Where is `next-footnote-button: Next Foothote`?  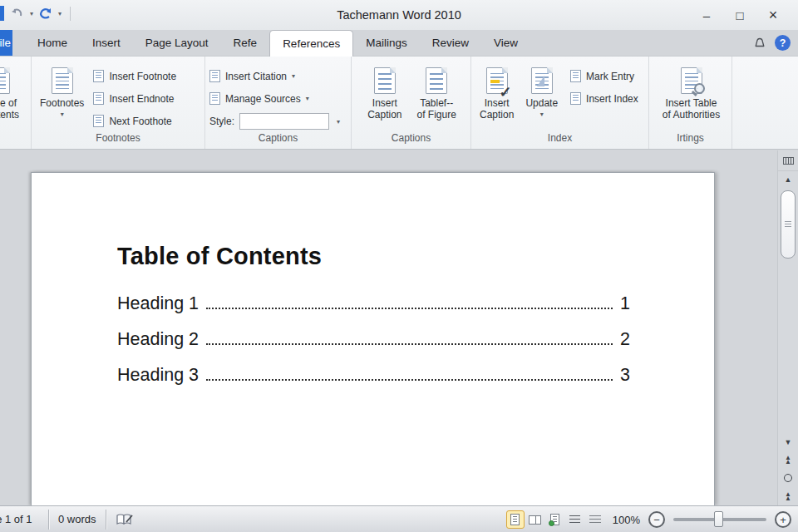 next-footnote-button: Next Foothote is located at coordinates (135, 121).